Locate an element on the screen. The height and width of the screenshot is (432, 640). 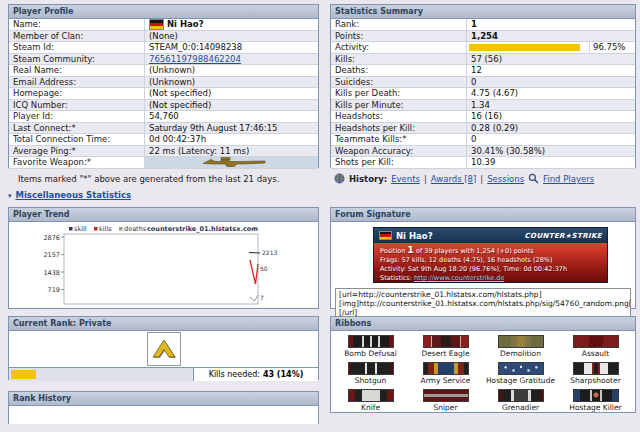
table-row: Last Connect:* Saturday 9th August 17:46… is located at coordinates (164, 129).